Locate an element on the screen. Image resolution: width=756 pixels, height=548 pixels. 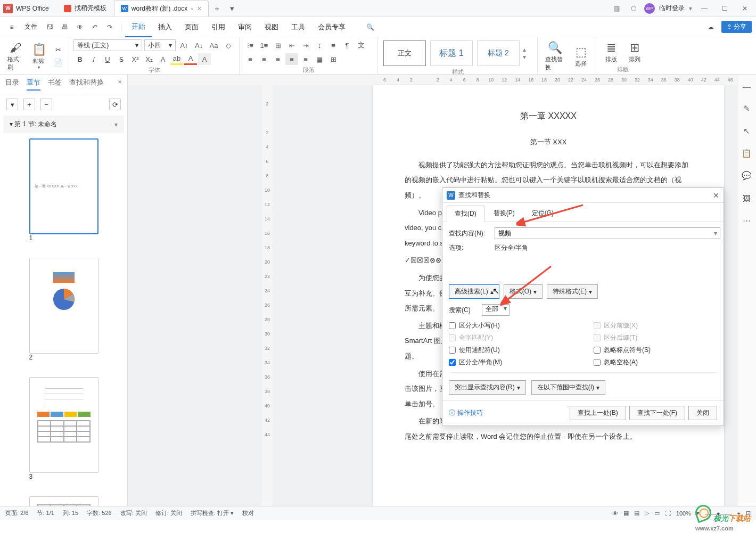
save-icon: 🖫 is located at coordinates (50, 27).